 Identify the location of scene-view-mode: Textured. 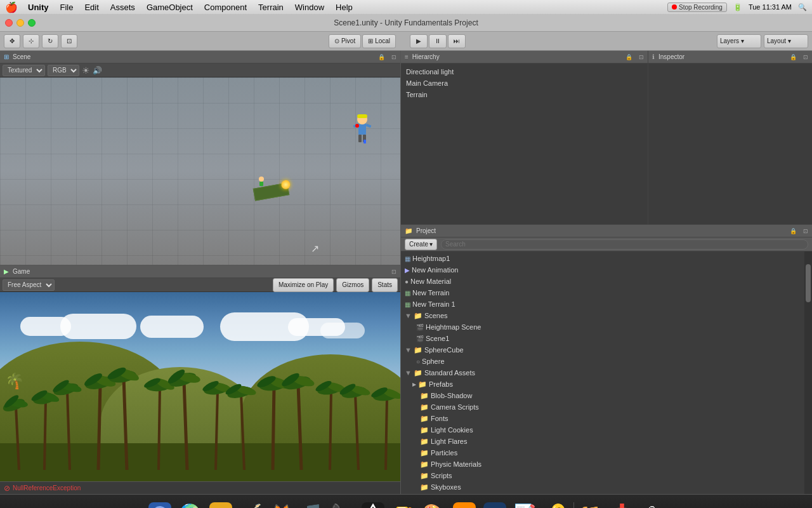
(24, 70).